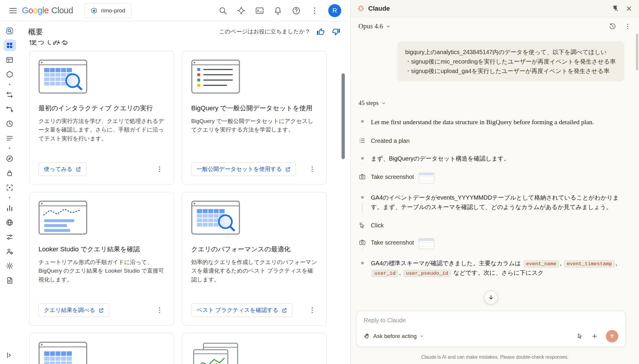 The width and height of the screenshot is (639, 364). Describe the element at coordinates (13, 11) in the screenshot. I see `menu-button` at that location.